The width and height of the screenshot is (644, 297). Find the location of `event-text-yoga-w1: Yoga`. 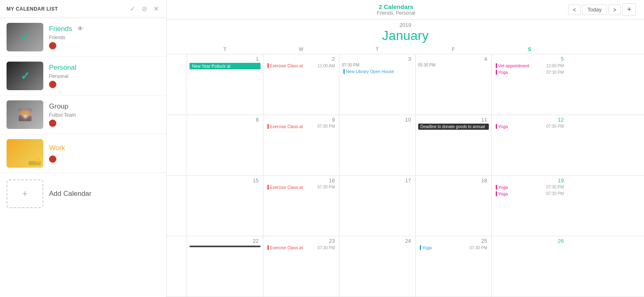

event-text-yoga-w1: Yoga is located at coordinates (521, 72).